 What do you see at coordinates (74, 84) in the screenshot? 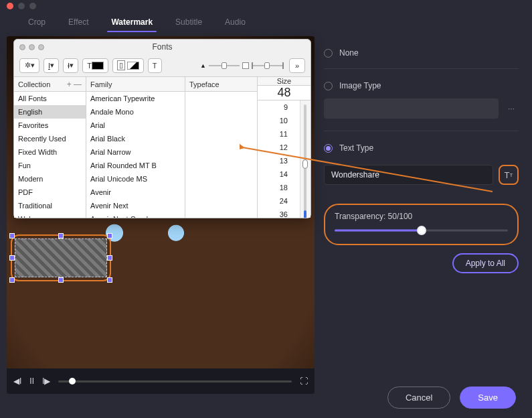
I see `collection-add-remove: + —` at bounding box center [74, 84].